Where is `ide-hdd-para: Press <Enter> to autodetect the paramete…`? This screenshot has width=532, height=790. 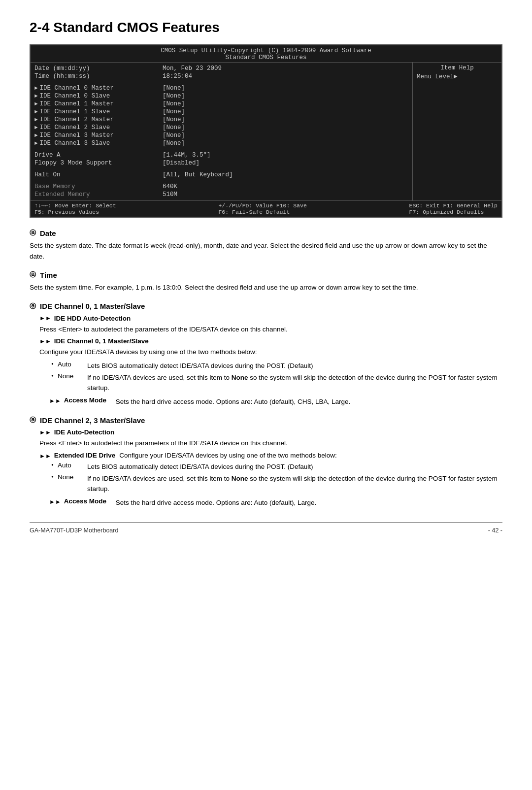 ide-hdd-para: Press <Enter> to autodetect the paramete… is located at coordinates (271, 329).